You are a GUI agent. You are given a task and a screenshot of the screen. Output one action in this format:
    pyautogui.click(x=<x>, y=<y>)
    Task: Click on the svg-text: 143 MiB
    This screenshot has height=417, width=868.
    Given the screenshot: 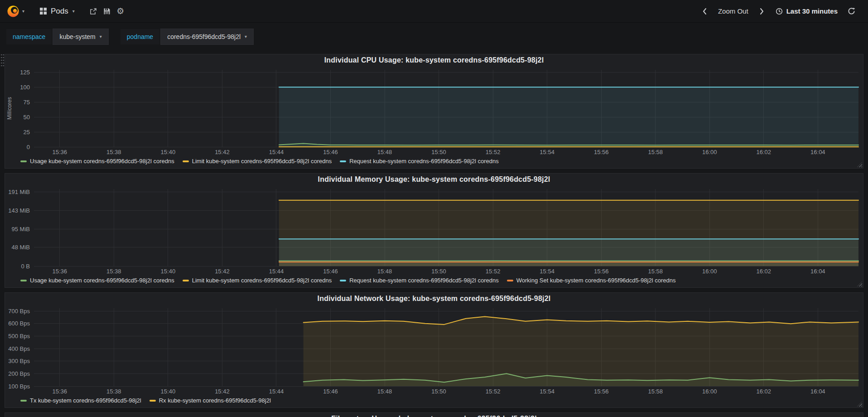 What is the action you would take?
    pyautogui.click(x=19, y=210)
    